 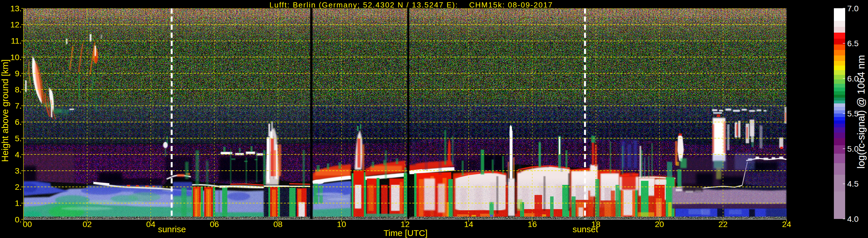 What do you see at coordinates (853, 43) in the screenshot?
I see `svg-text: 6.5` at bounding box center [853, 43].